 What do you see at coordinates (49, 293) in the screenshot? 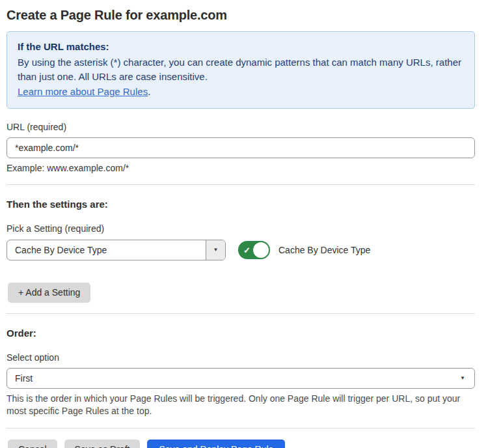
I see `add-setting-button: + Add a Setting` at bounding box center [49, 293].